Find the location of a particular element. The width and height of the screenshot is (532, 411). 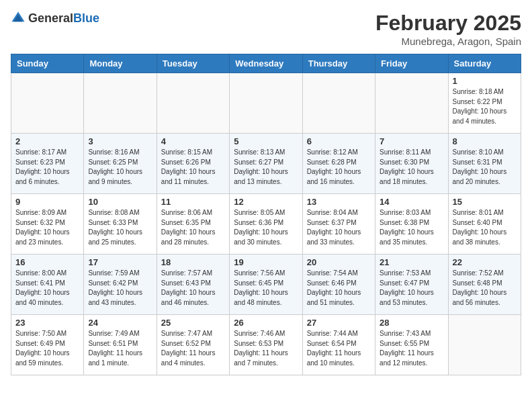

day-number: 21 is located at coordinates (411, 262).